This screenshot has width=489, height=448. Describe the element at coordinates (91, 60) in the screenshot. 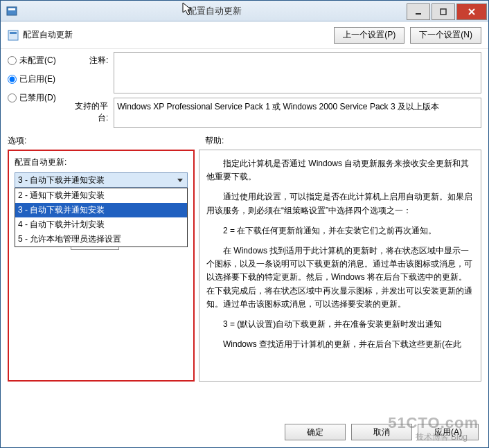

I see `comment-label: 注释:` at that location.